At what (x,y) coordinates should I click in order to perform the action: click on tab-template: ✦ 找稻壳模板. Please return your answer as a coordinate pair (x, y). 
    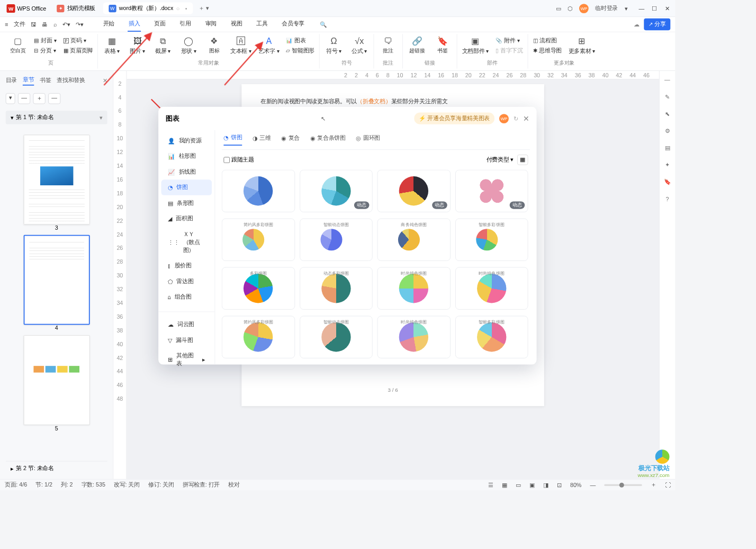
    Looking at the image, I should click on (76, 8).